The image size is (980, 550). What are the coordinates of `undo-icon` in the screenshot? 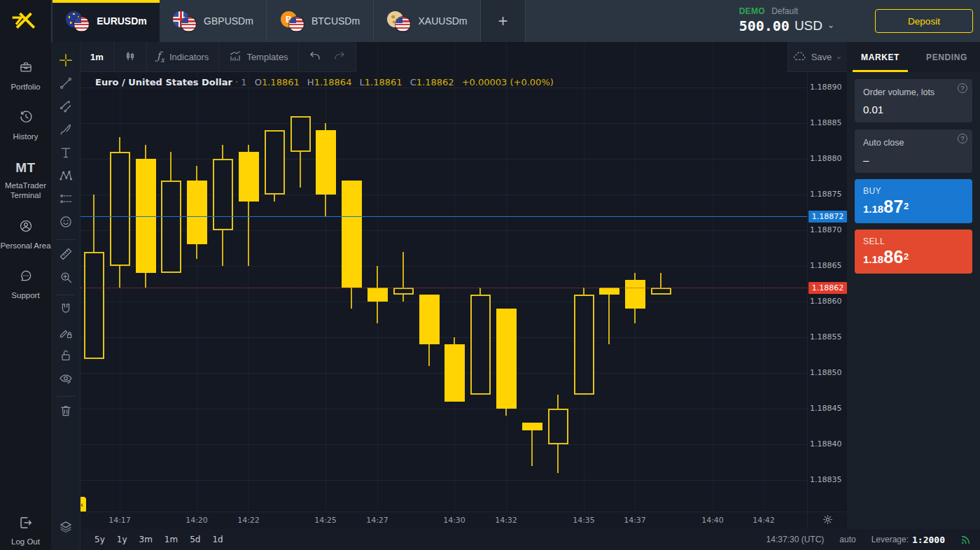 It's located at (315, 57).